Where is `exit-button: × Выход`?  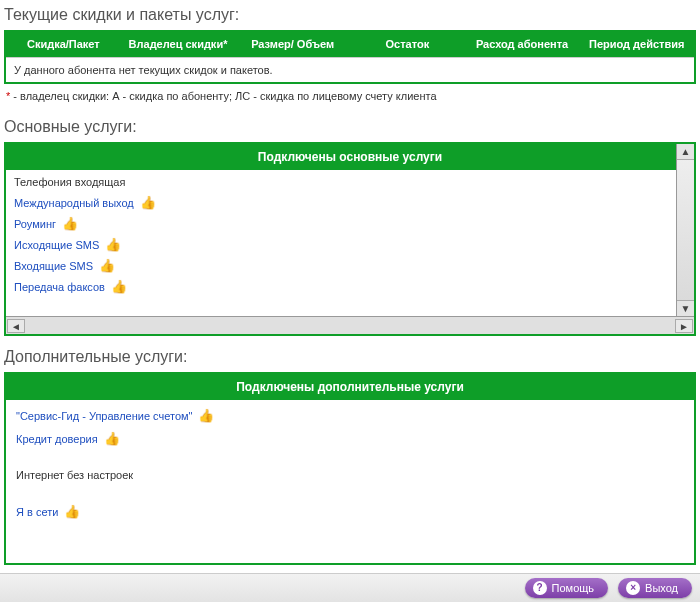 exit-button: × Выход is located at coordinates (655, 588).